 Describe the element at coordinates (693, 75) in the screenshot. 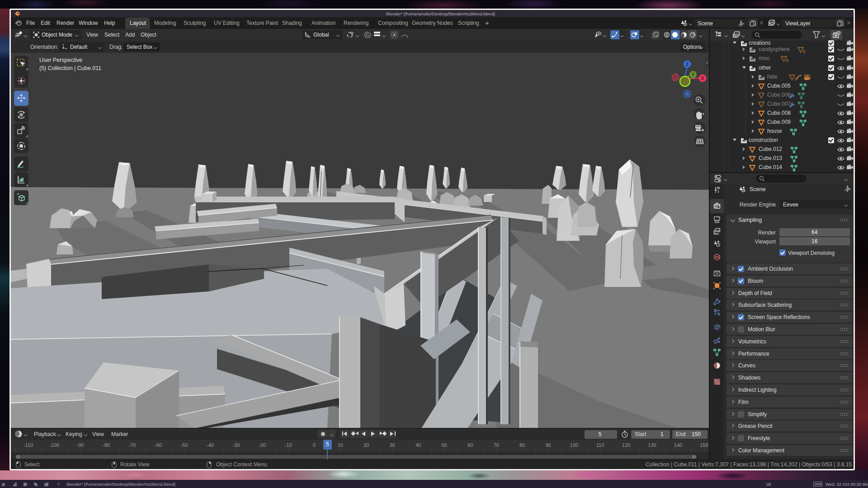

I see `svg-text: Y` at that location.